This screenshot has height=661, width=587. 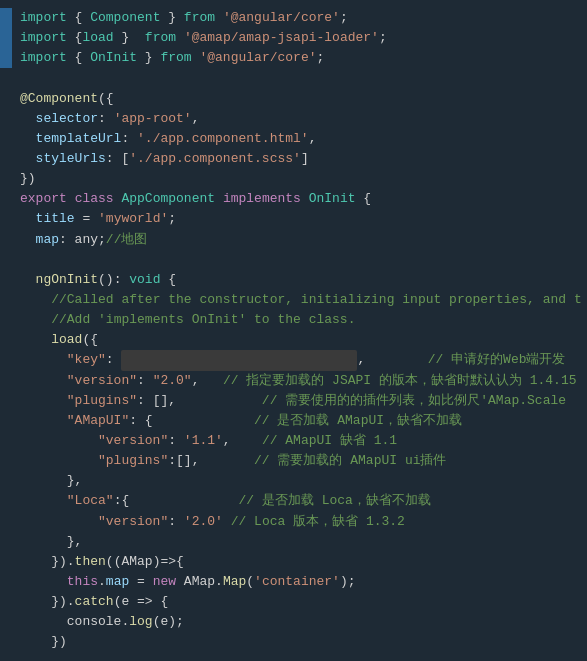 I want to click on line-content: "plugins":[], // 需要加载的 AMapUI ui插件, so click(x=304, y=461).